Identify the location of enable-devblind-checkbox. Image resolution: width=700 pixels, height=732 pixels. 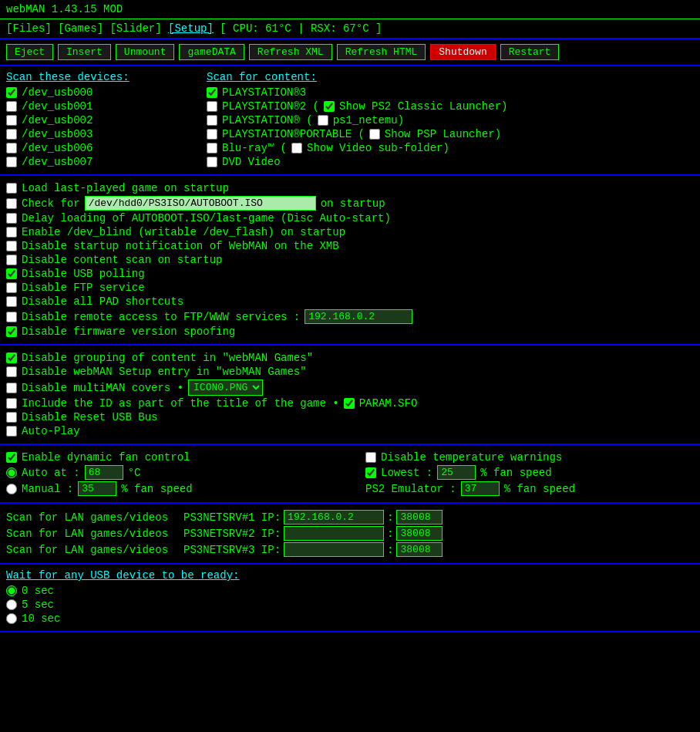
(12, 232).